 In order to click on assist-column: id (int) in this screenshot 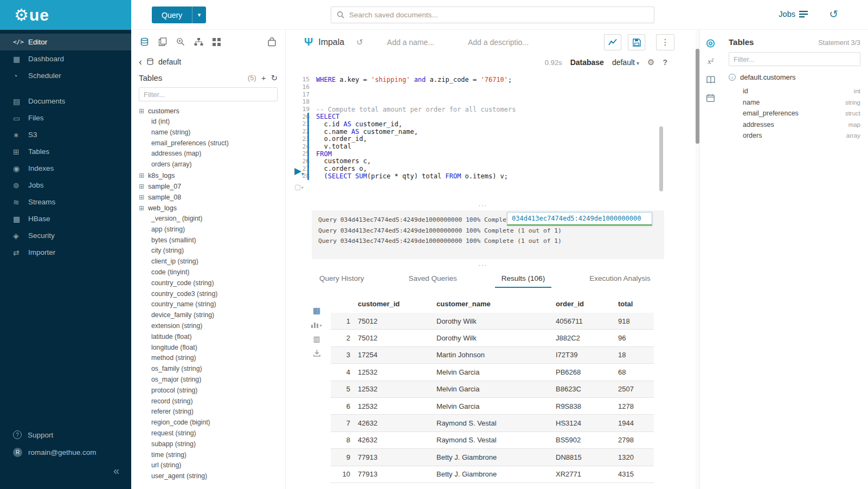, I will do `click(208, 122)`.